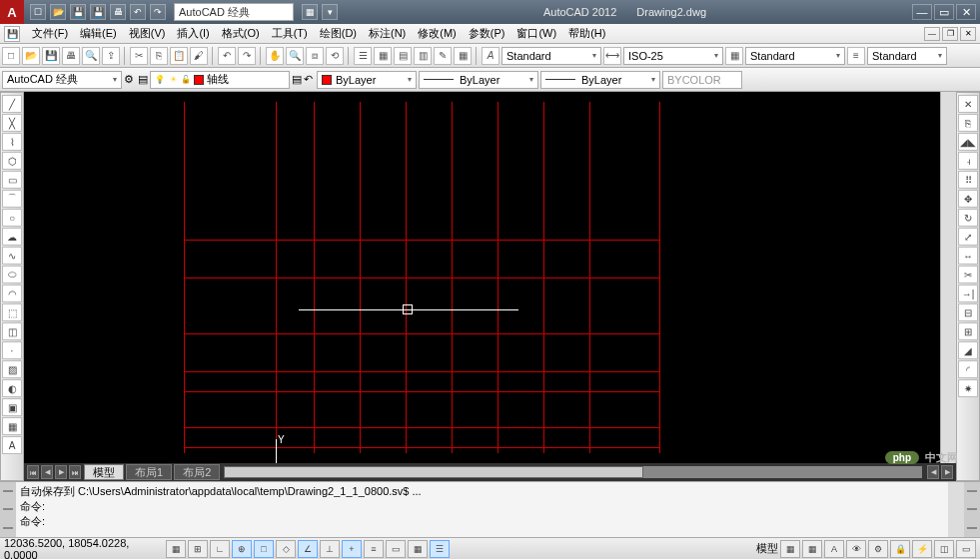  What do you see at coordinates (38, 12) in the screenshot?
I see `new-icon: ☐` at bounding box center [38, 12].